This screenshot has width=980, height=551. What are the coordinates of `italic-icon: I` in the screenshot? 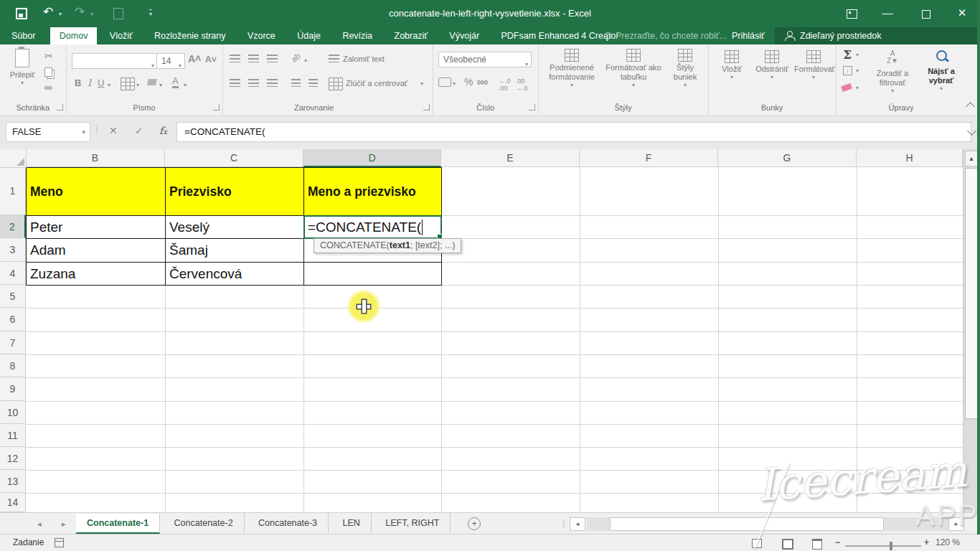 It's located at (89, 83).